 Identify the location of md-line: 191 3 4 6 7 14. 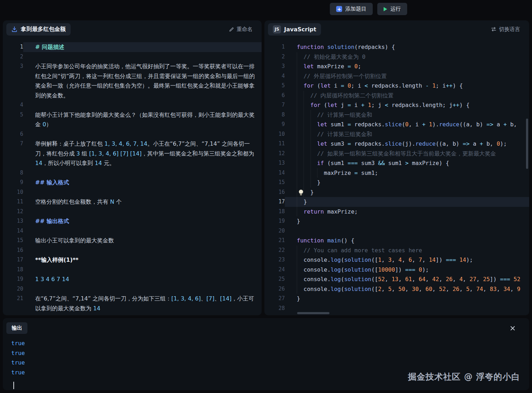
(132, 279).